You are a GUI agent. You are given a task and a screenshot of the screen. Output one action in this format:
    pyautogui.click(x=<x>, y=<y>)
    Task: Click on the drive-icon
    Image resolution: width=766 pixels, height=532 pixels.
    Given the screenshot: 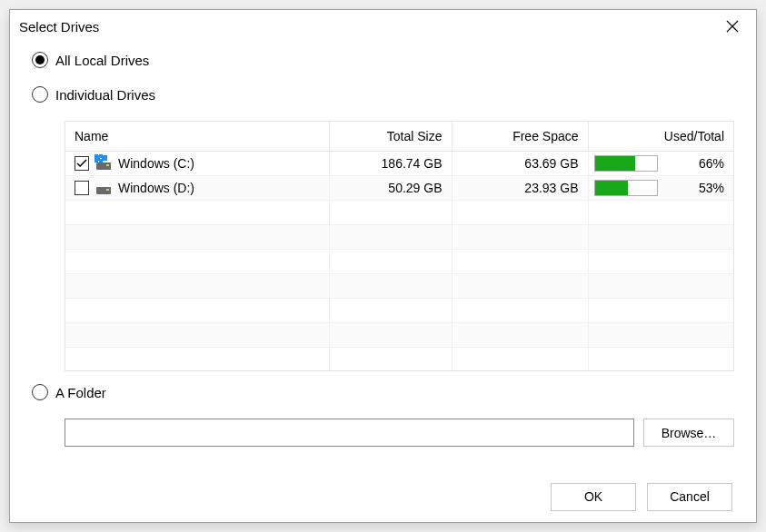 What is the action you would take?
    pyautogui.click(x=104, y=188)
    